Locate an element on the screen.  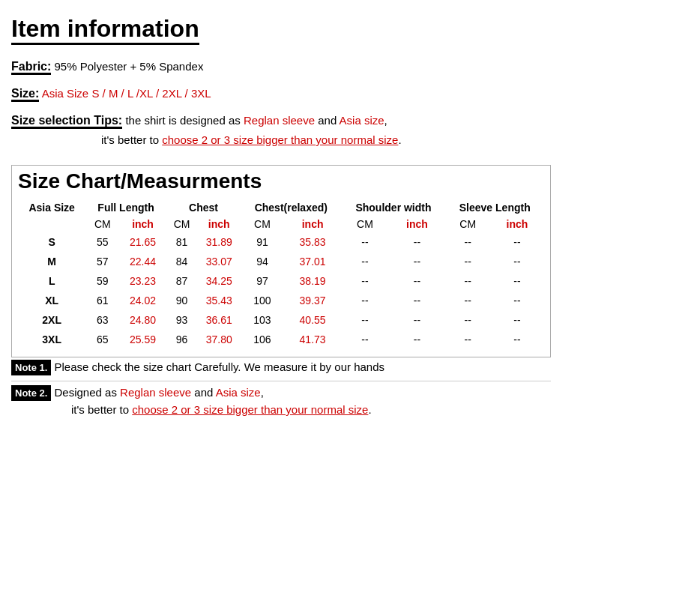
note2-row: Note 2. Designed as Reglan sleeve and As… is located at coordinates (281, 399).